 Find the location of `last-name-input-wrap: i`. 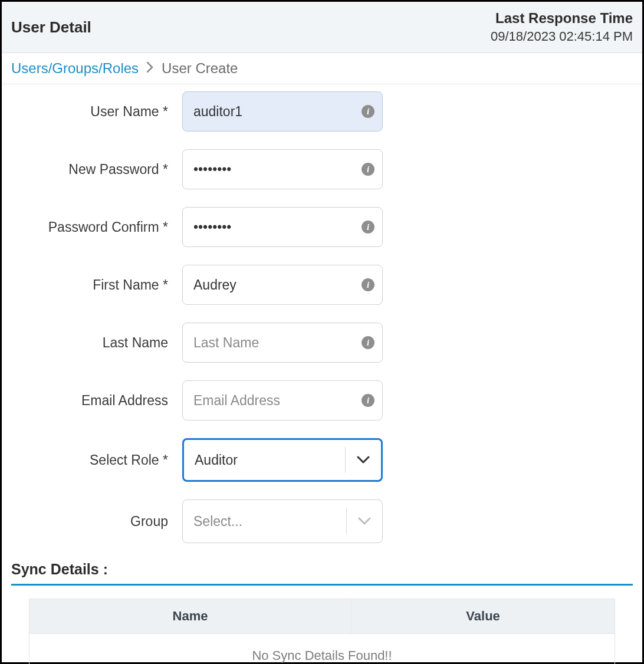

last-name-input-wrap: i is located at coordinates (282, 343).